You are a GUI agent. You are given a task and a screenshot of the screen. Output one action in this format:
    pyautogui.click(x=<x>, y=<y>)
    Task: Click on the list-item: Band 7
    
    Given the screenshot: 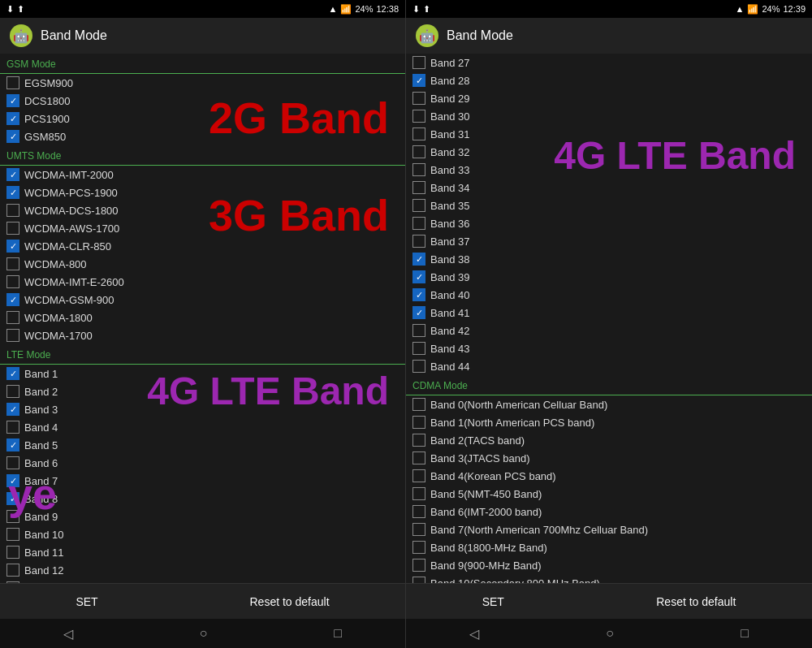 What is the action you would take?
    pyautogui.click(x=203, y=481)
    